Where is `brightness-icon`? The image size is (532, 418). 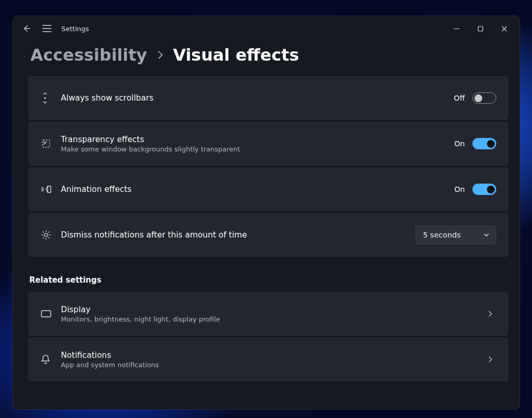 brightness-icon is located at coordinates (51, 235).